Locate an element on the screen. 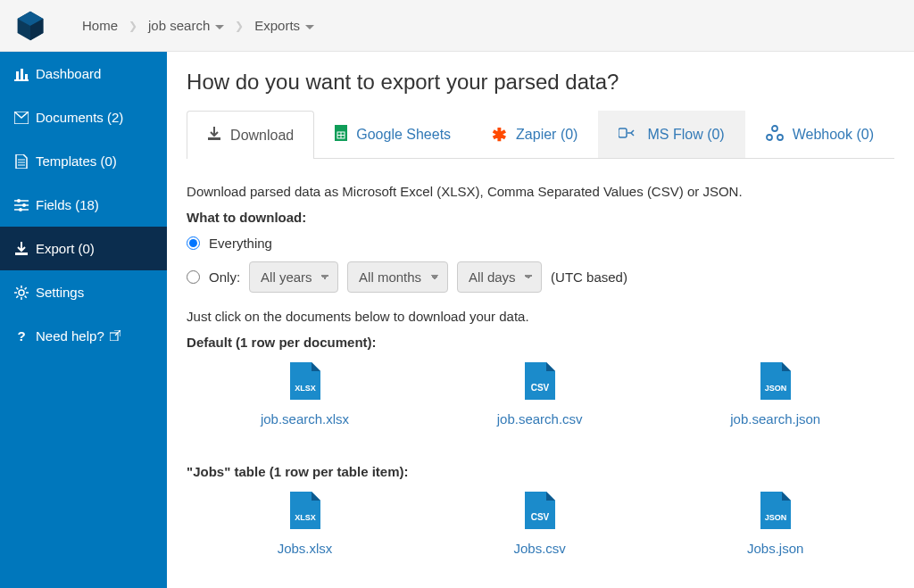  bar-chart-icon is located at coordinates (21, 74).